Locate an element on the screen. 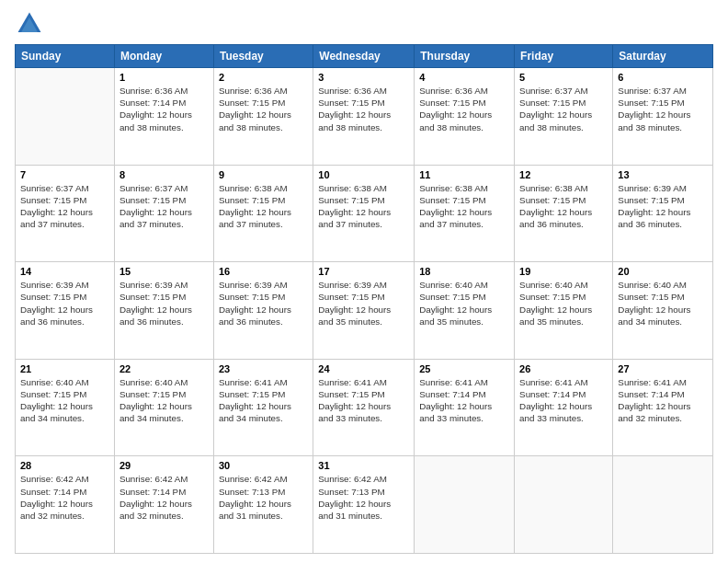 The image size is (728, 563). daylight-text-line2: and 31 minutes. is located at coordinates (364, 515).